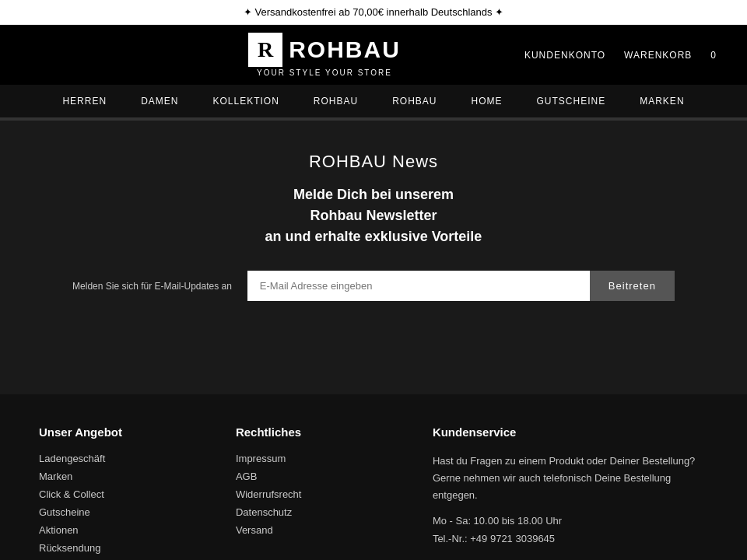 Image resolution: width=747 pixels, height=560 pixels. Describe the element at coordinates (713, 55) in the screenshot. I see `cart-count: 0` at that location.